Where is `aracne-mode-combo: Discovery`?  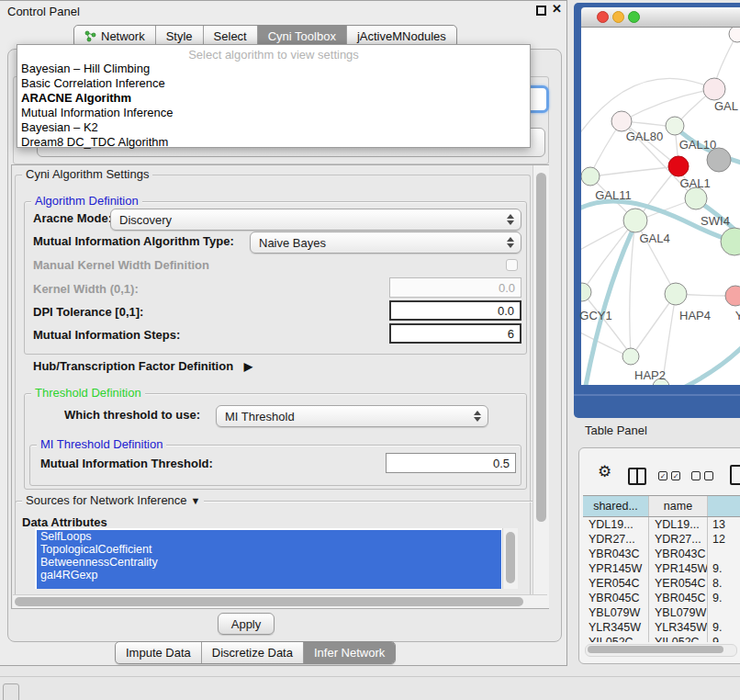 aracne-mode-combo: Discovery is located at coordinates (316, 220).